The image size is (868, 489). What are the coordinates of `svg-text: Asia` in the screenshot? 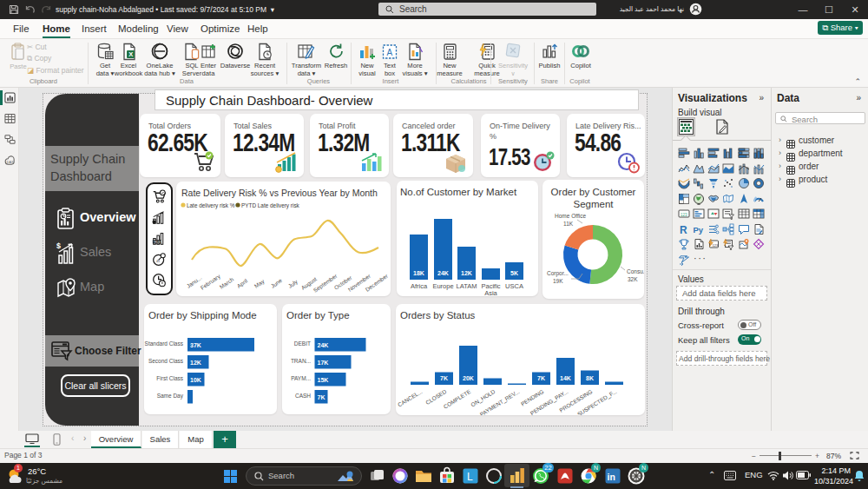 It's located at (491, 293).